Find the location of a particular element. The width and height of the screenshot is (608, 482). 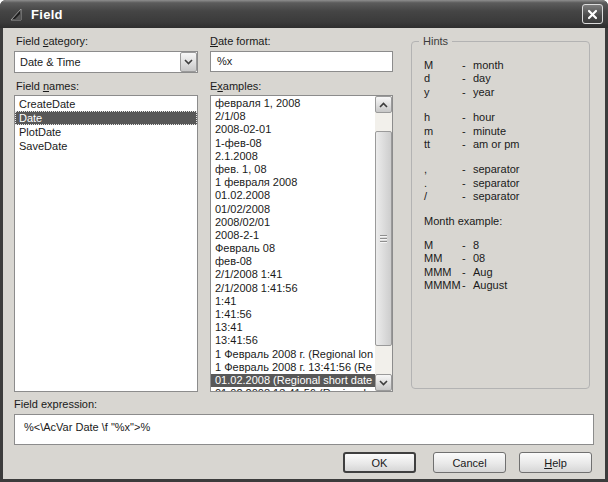

example-item: 2/1/2008 1:41 is located at coordinates (293, 274).